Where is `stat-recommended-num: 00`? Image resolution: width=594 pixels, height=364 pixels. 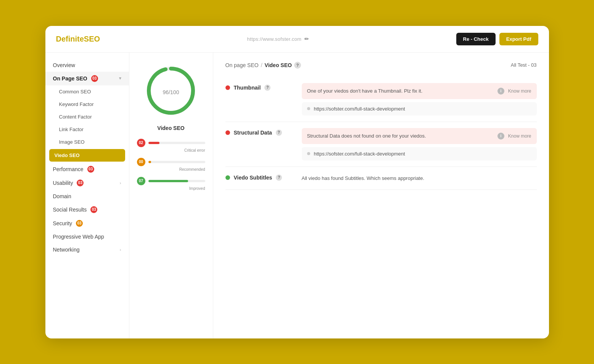 stat-recommended-num: 00 is located at coordinates (141, 162).